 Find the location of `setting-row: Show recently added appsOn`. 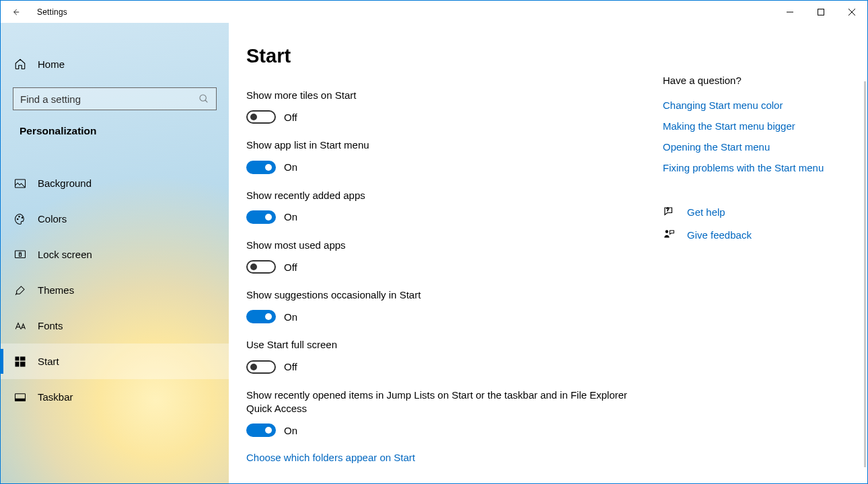

setting-row: Show recently added appsOn is located at coordinates (447, 206).